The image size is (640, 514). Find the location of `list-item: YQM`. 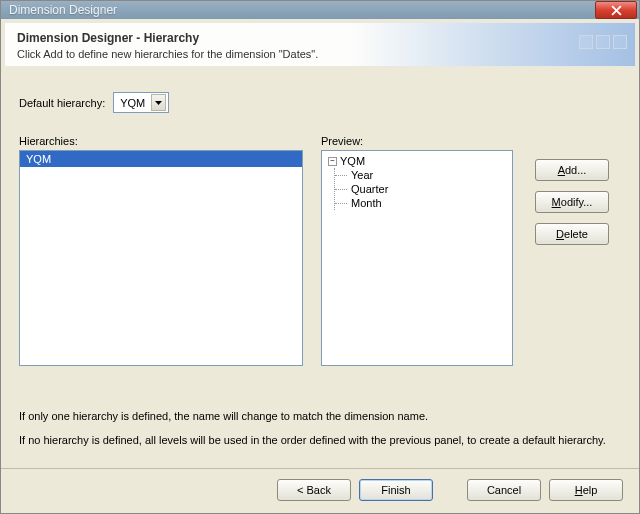

list-item: YQM is located at coordinates (161, 159).